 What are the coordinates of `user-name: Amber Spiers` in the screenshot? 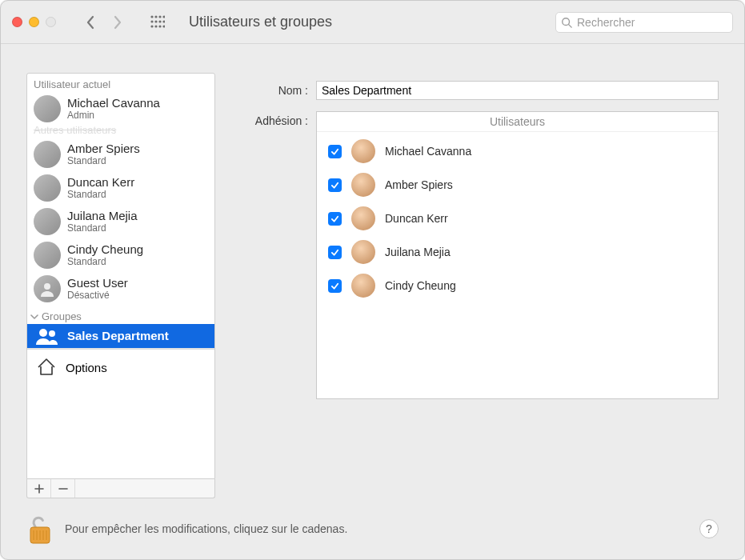 It's located at (104, 149).